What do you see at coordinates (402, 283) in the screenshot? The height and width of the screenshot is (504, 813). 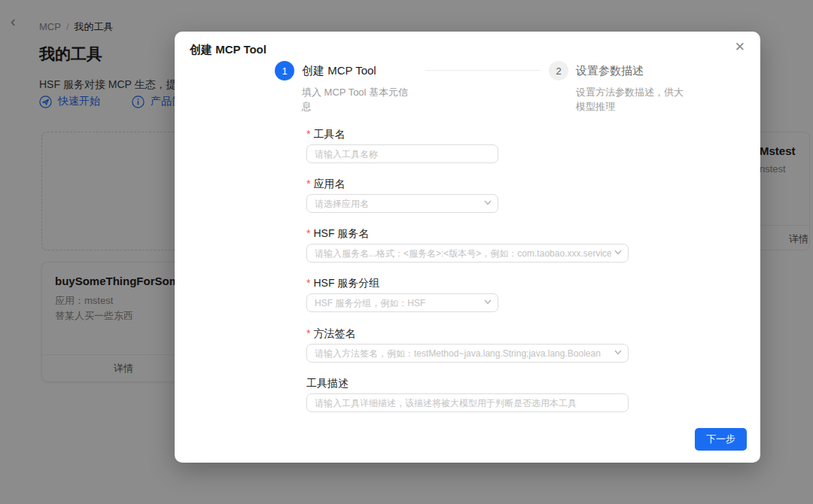 I see `field-label: *HSF 服务分组` at bounding box center [402, 283].